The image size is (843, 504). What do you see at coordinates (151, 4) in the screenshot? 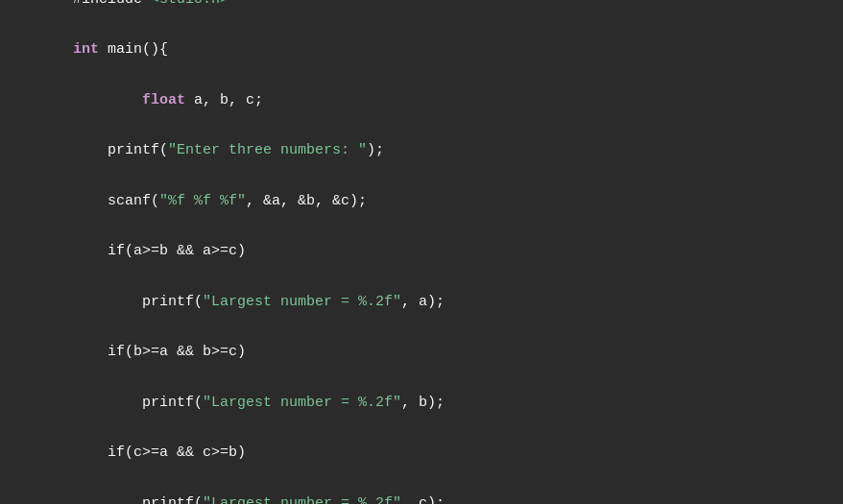
I see `line-include: #include <stdio.h>` at bounding box center [151, 4].